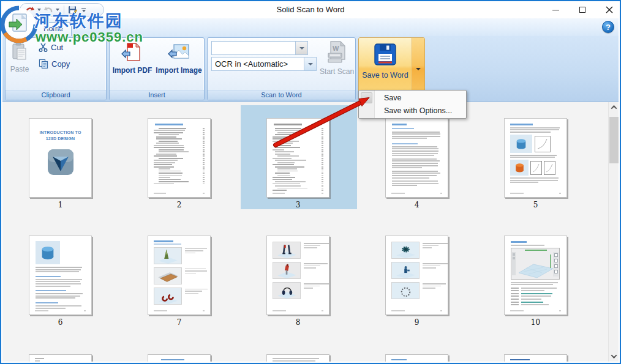  I want to click on page-number-7: 7, so click(179, 322).